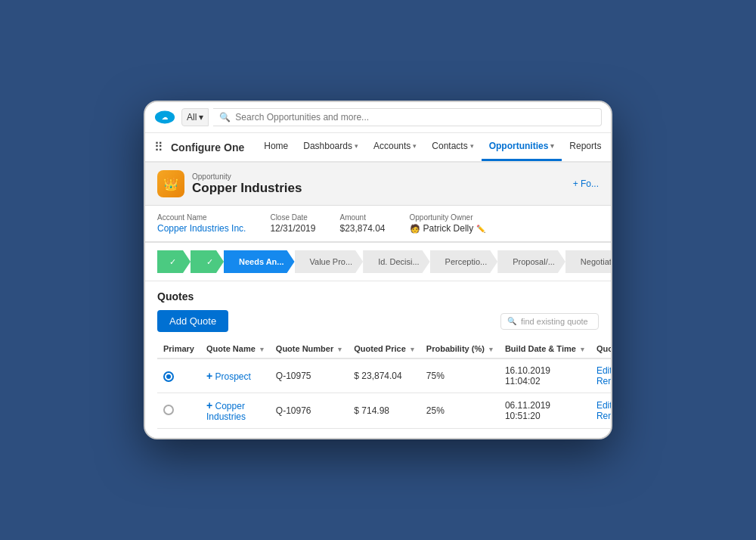 The width and height of the screenshot is (756, 540). Describe the element at coordinates (246, 177) in the screenshot. I see `page-type-label: Opportunity` at that location.